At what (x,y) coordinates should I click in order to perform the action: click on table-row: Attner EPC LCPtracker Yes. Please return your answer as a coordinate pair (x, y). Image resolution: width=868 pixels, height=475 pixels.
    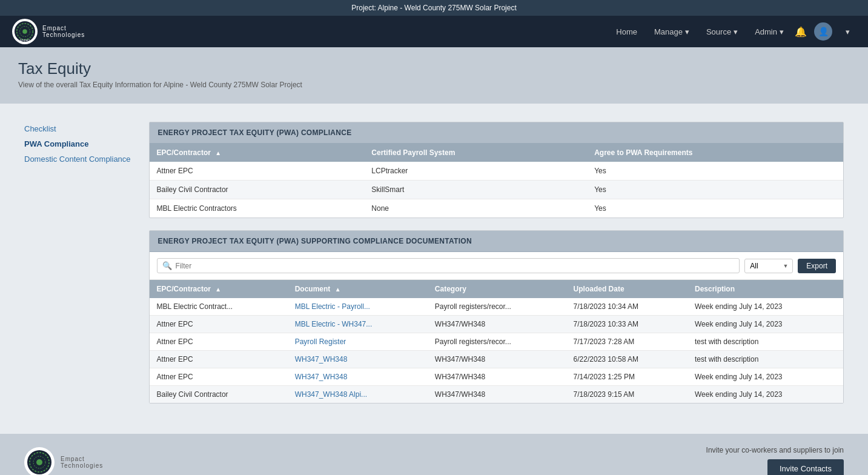
    Looking at the image, I should click on (497, 171).